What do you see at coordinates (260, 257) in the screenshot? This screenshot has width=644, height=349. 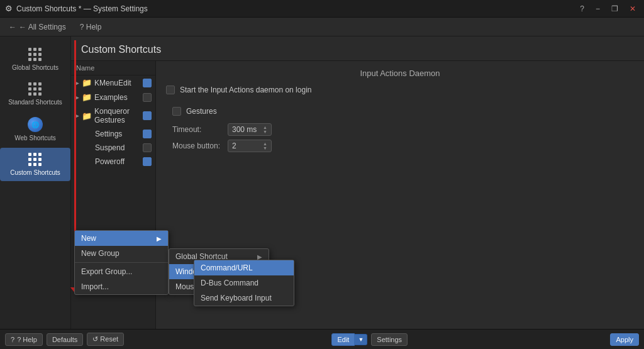 I see `submenu-arrow: ▶` at bounding box center [260, 257].